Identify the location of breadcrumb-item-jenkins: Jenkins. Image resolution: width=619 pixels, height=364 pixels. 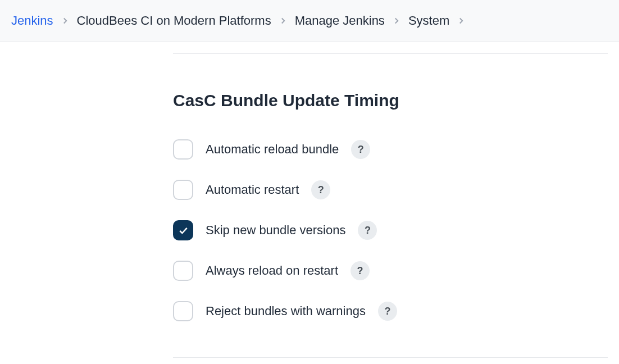
(33, 21).